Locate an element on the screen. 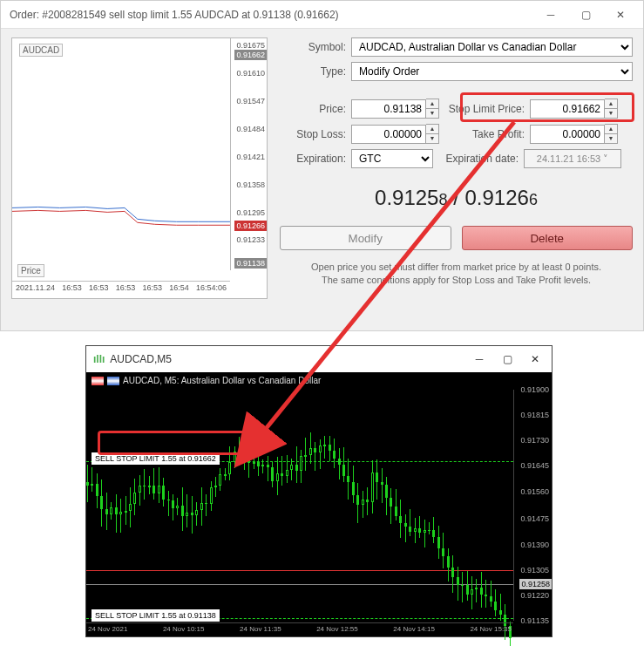 This screenshot has height=646, width=644. chart-icon: ıllı is located at coordinates (99, 359).